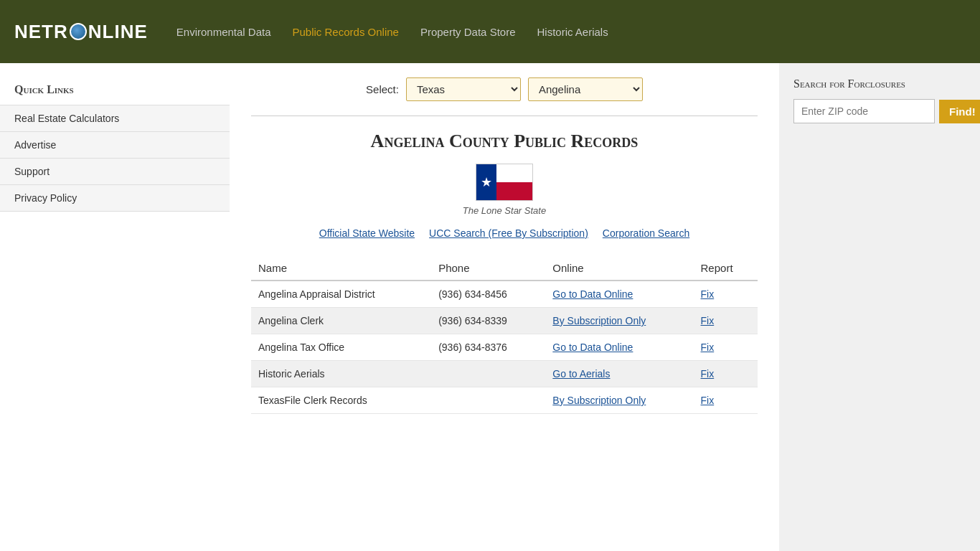  I want to click on flag-red-stripe, so click(514, 191).